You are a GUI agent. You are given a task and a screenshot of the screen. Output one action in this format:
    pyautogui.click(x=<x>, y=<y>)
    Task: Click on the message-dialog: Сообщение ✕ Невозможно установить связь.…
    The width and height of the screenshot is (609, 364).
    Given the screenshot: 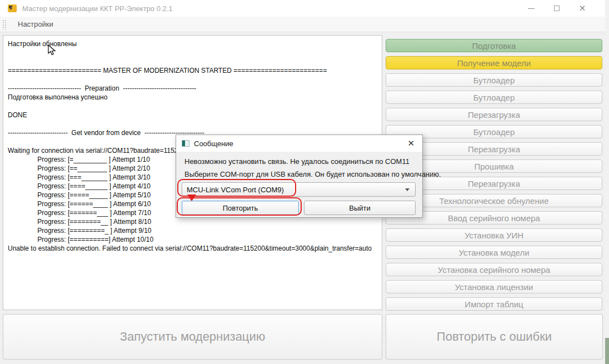 What is the action you would take?
    pyautogui.click(x=299, y=176)
    